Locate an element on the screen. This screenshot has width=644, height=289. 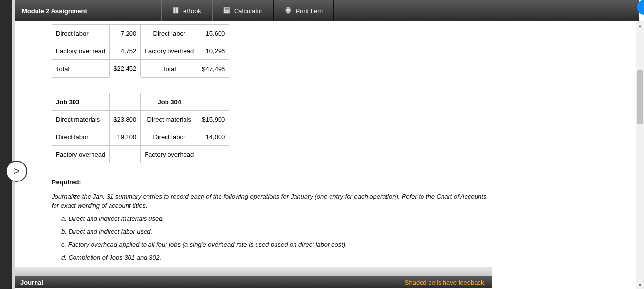
cell-value: 10,296 is located at coordinates (214, 51).